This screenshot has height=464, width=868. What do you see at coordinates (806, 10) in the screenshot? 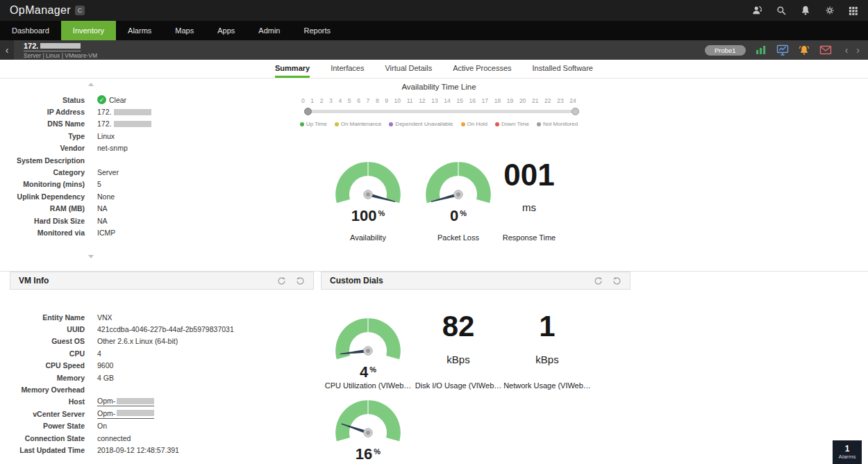
I see `notifications-bell-icon` at bounding box center [806, 10].